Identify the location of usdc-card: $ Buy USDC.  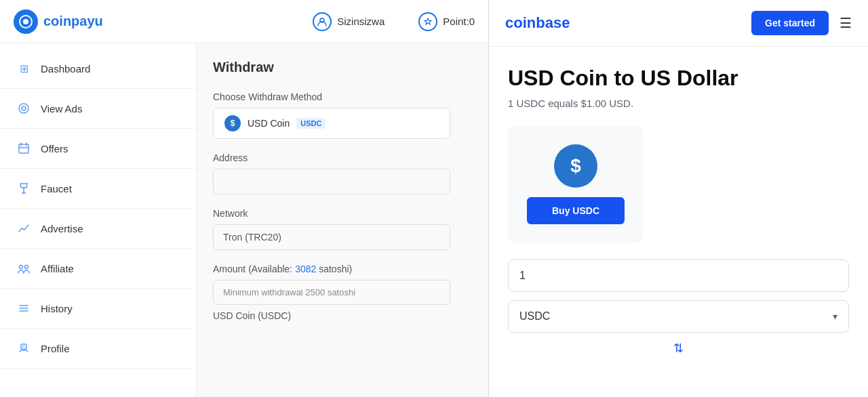
(576, 184).